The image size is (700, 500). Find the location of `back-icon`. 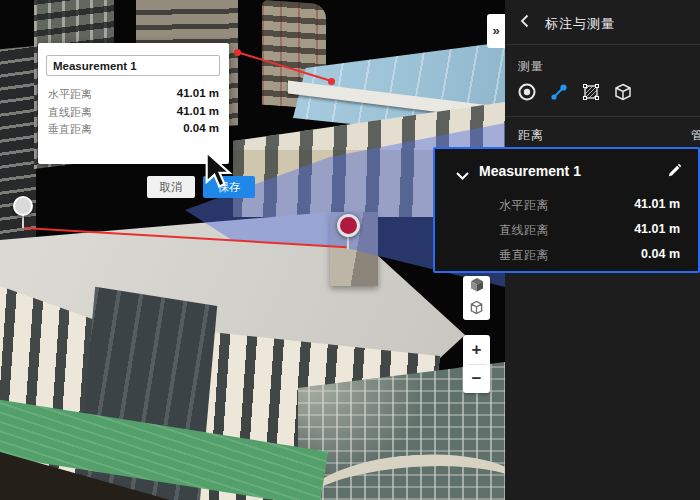

back-icon is located at coordinates (525, 23).